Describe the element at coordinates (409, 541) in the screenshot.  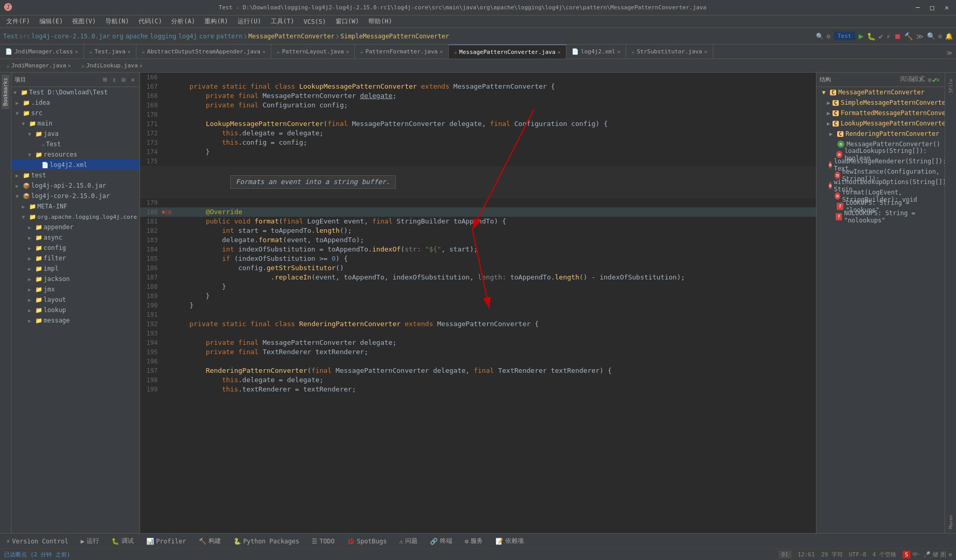
I see `bottom-btn-problems: ⚠ 问题` at that location.